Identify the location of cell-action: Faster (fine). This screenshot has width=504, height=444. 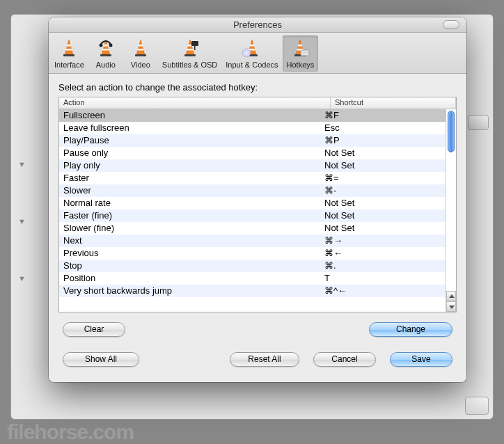
(189, 216).